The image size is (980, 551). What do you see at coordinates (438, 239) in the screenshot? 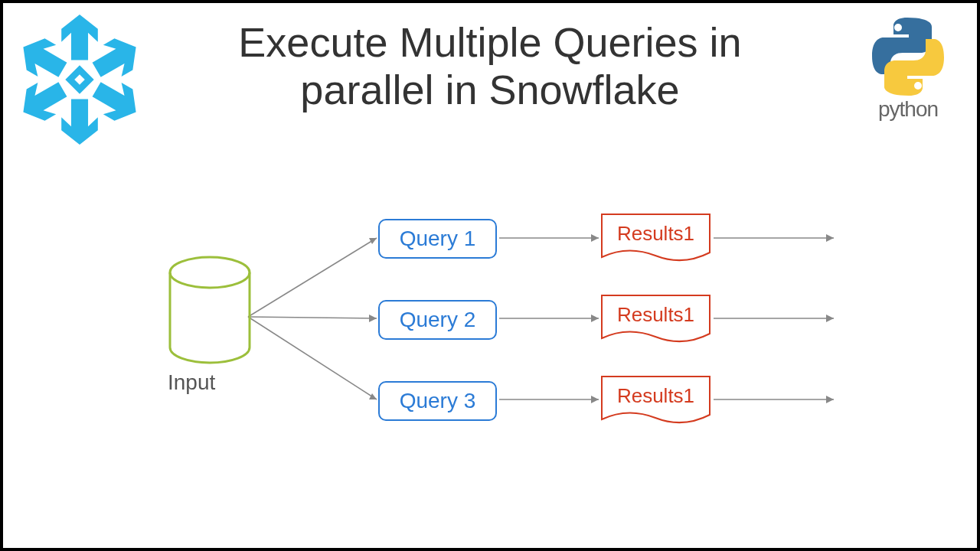
I see `query-box-1: Query 1` at bounding box center [438, 239].